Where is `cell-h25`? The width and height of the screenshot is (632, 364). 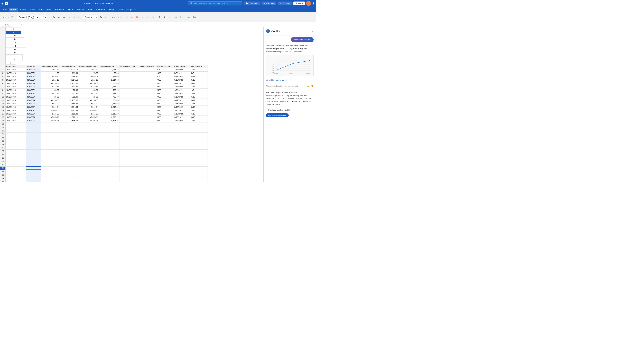
cell-h25 is located at coordinates (147, 148).